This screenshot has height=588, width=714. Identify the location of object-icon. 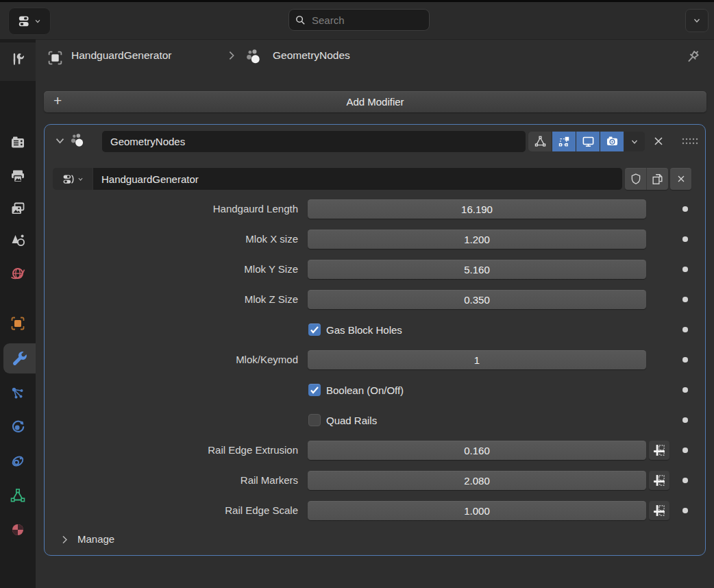
(18, 323).